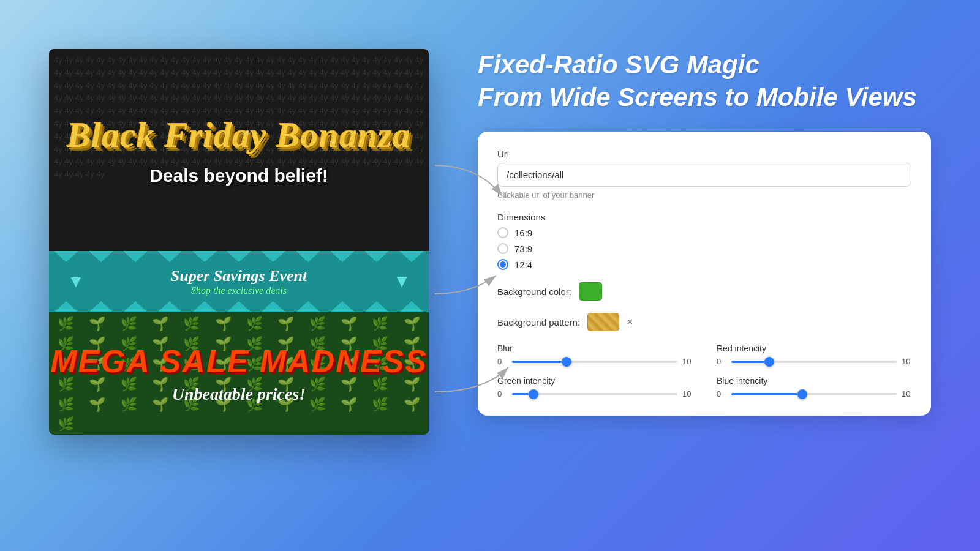 The image size is (980, 551). Describe the element at coordinates (603, 322) in the screenshot. I see `bg-pattern-swatch` at that location.